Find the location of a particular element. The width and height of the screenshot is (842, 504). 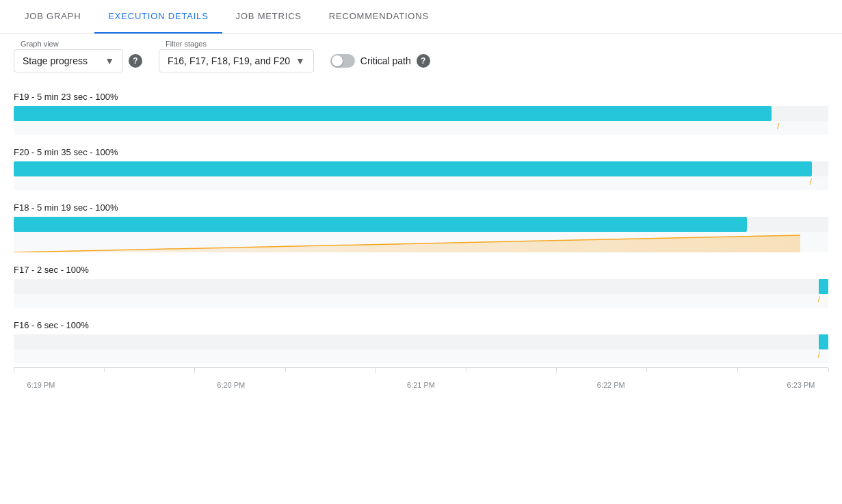

stage-f20-fill is located at coordinates (413, 169).